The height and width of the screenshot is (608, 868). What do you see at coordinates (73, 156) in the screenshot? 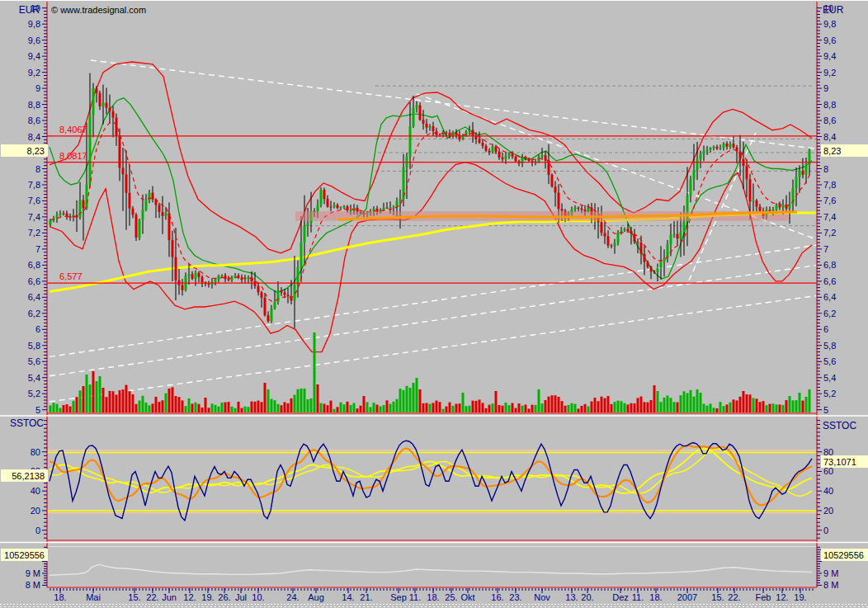
I see `svg-text: 8,0817` at bounding box center [73, 156].